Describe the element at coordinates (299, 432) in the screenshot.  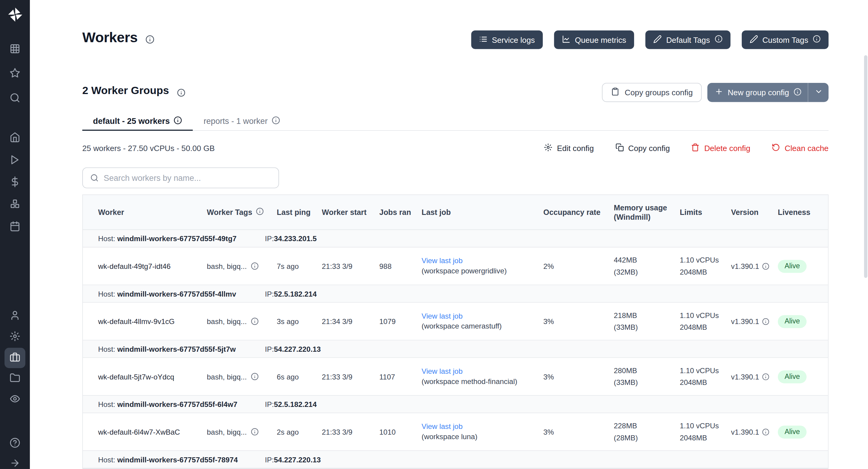
I see `cell-last-ping: 2s ago` at that location.